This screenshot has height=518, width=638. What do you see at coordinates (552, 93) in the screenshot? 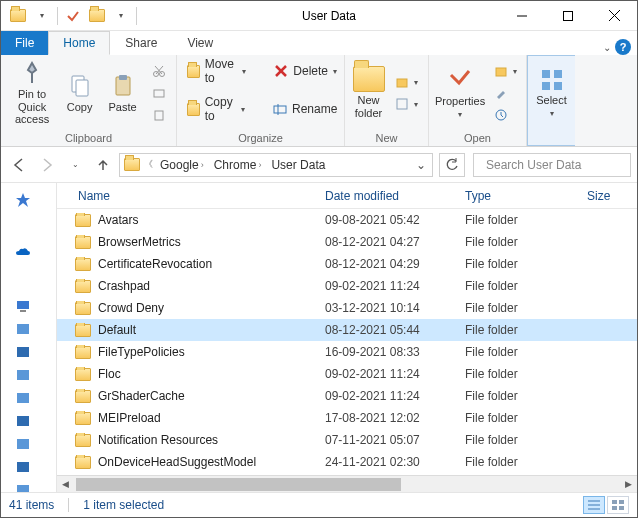
I see `select-button: Select ▾` at bounding box center [552, 93].